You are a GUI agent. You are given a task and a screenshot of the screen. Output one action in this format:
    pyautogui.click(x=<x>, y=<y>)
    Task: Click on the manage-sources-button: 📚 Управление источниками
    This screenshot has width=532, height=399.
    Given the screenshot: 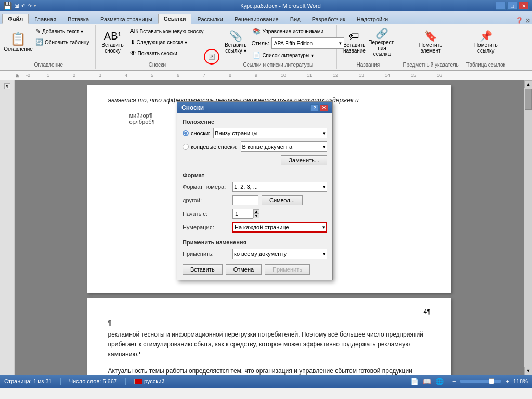 What is the action you would take?
    pyautogui.click(x=292, y=31)
    